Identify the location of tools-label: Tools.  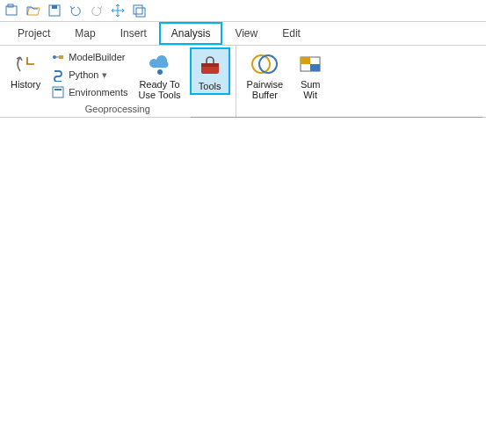
(210, 86).